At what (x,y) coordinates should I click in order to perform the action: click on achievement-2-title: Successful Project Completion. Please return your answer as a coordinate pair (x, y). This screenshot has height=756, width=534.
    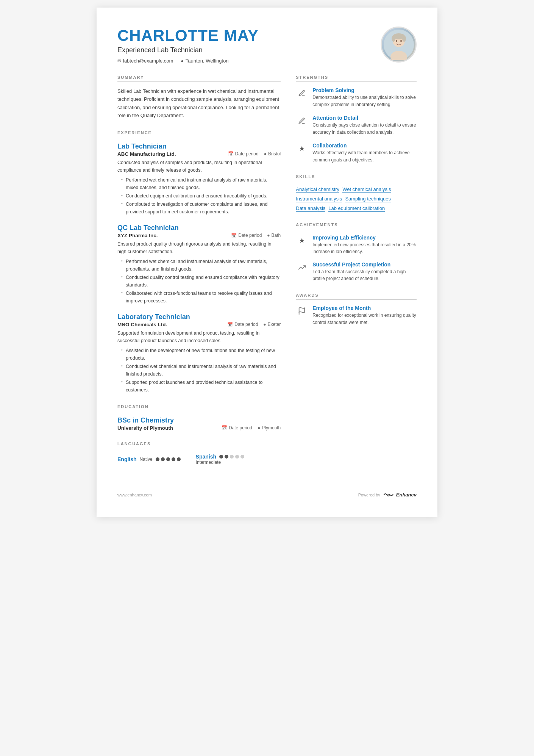
    Looking at the image, I should click on (364, 265).